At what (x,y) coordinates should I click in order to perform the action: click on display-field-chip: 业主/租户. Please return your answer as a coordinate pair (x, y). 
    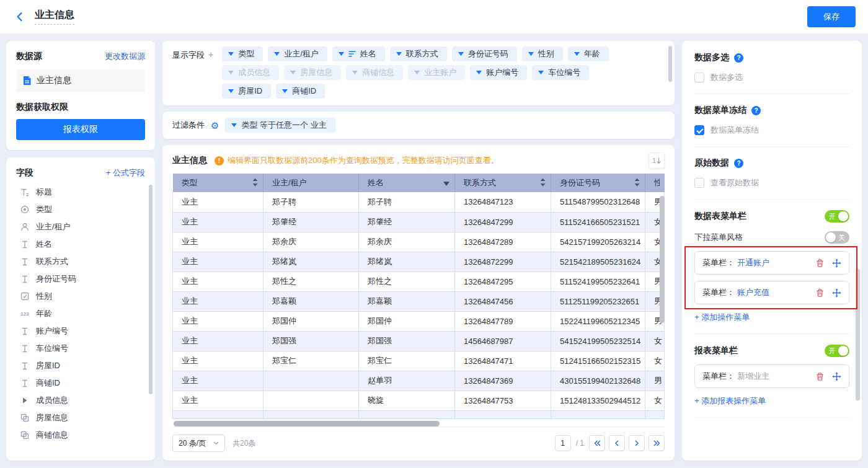
    Looking at the image, I should click on (298, 54).